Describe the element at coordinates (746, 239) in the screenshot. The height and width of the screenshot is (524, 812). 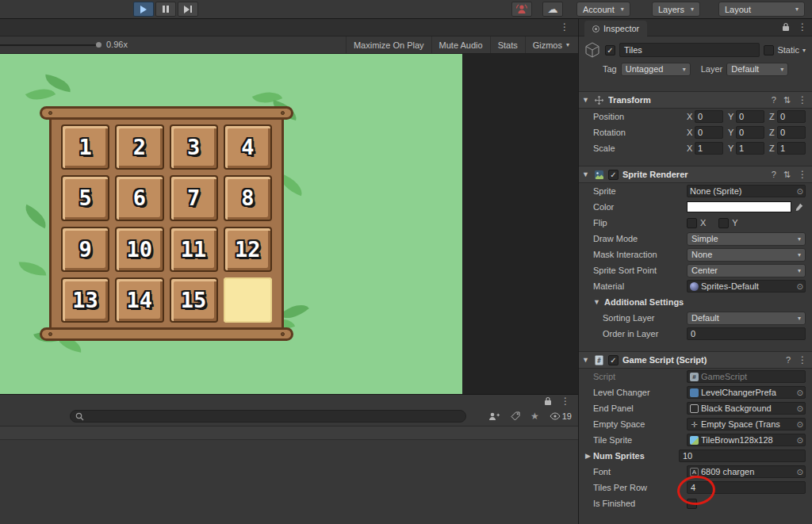
I see `draw-mode-dropdown: Simple ▾` at that location.